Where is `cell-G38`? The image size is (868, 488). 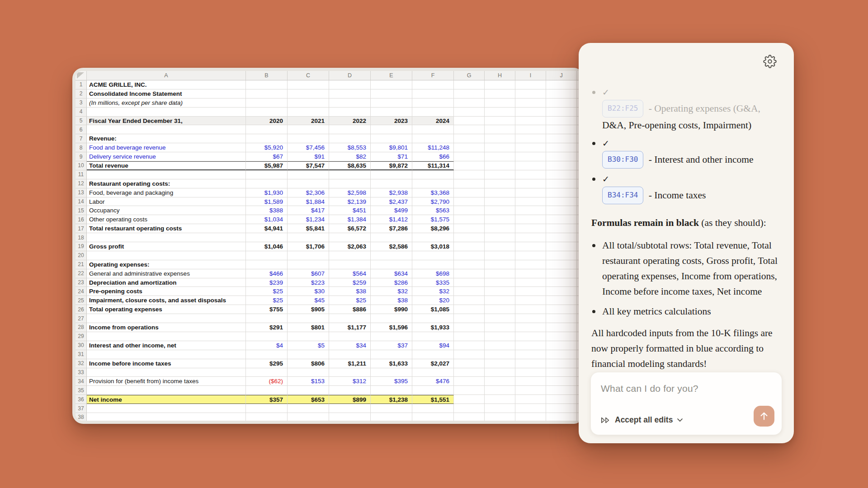 cell-G38 is located at coordinates (469, 417).